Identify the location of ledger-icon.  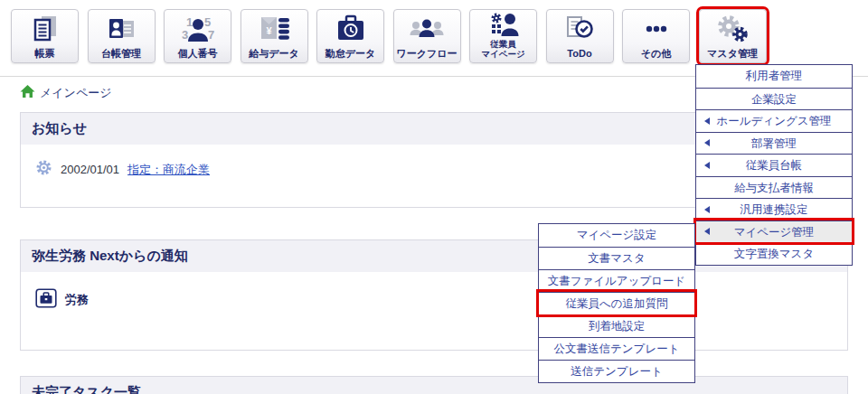
(121, 29).